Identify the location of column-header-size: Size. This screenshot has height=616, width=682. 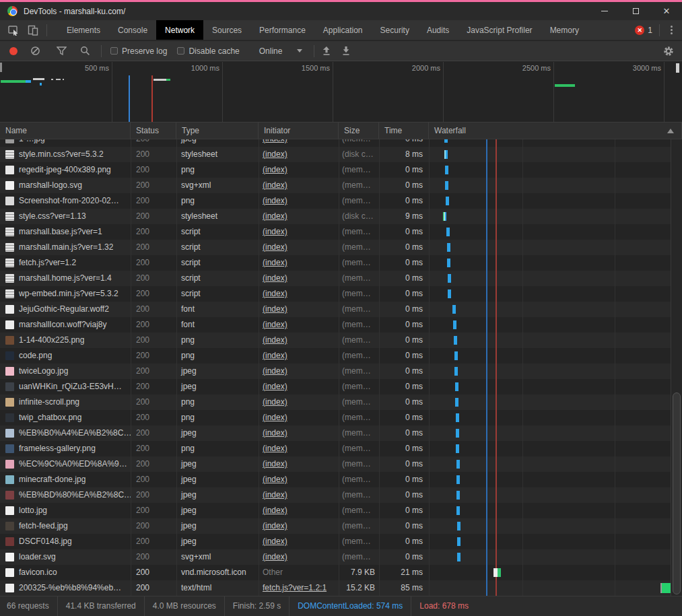
(359, 131).